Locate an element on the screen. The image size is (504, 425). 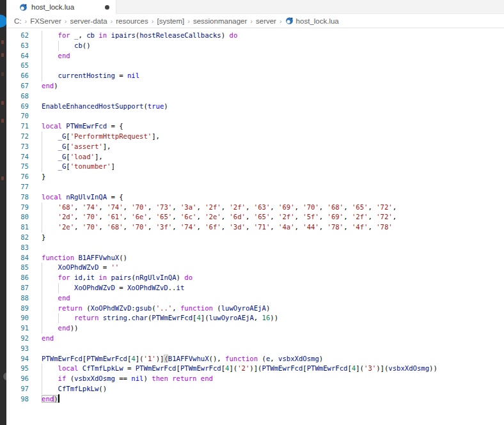
breadcrumb-item-fxserver: FXServer is located at coordinates (46, 21).